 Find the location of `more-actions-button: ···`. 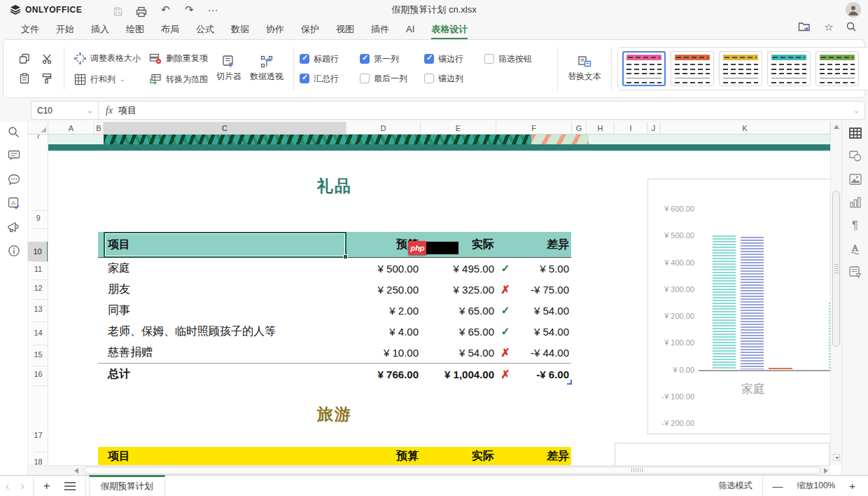

more-actions-button: ··· is located at coordinates (213, 10).